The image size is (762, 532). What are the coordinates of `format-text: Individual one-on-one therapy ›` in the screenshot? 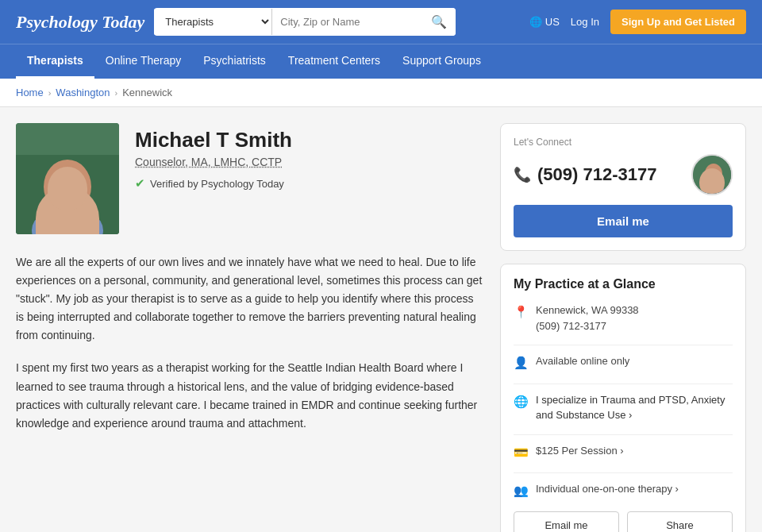 It's located at (607, 489).